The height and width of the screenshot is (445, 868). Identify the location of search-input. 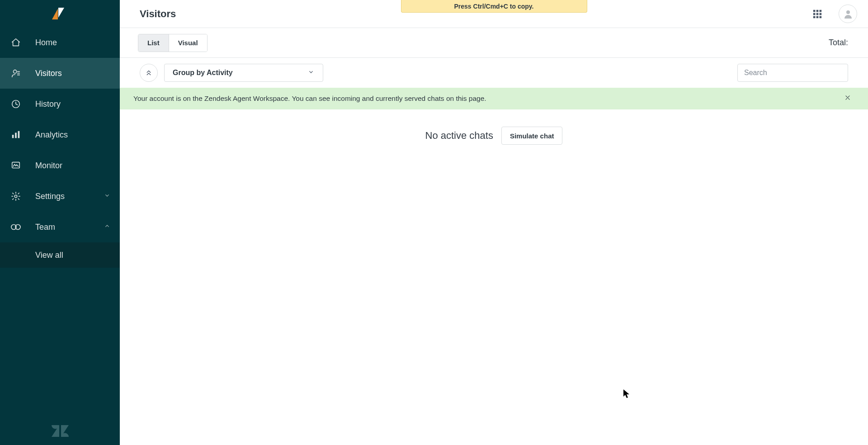
(793, 73).